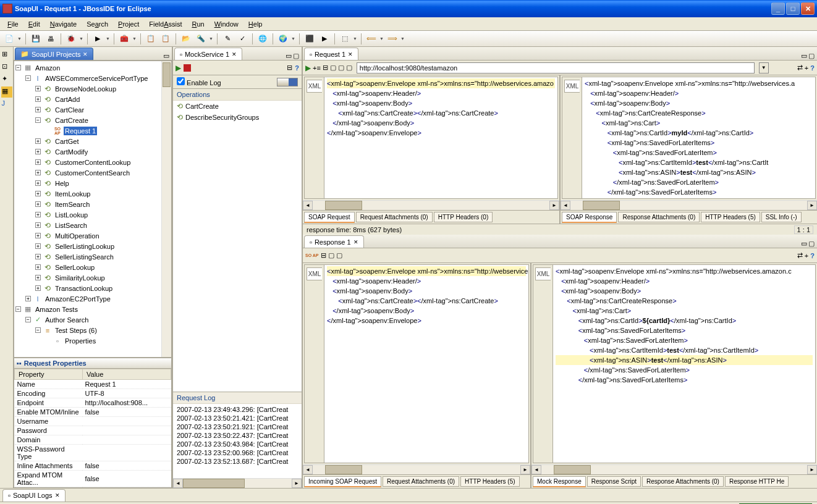  I want to click on table-row: NameRequest 1, so click(93, 384).